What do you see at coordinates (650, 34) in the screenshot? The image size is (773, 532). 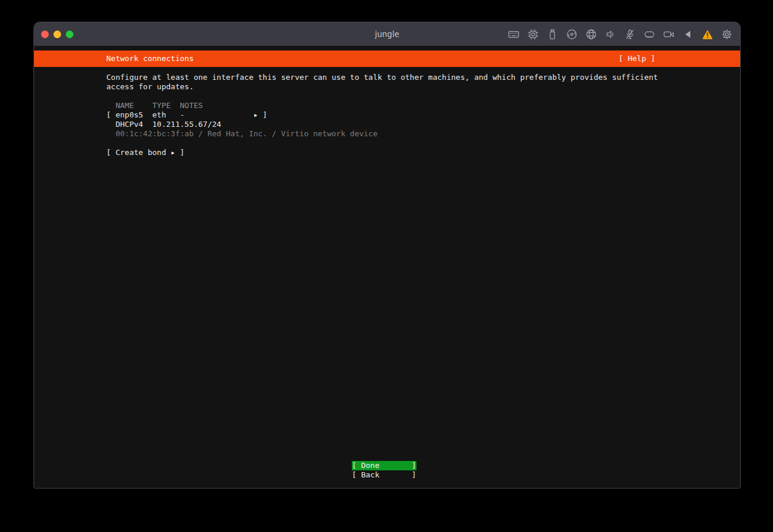 I see `hard-disk-icon` at bounding box center [650, 34].